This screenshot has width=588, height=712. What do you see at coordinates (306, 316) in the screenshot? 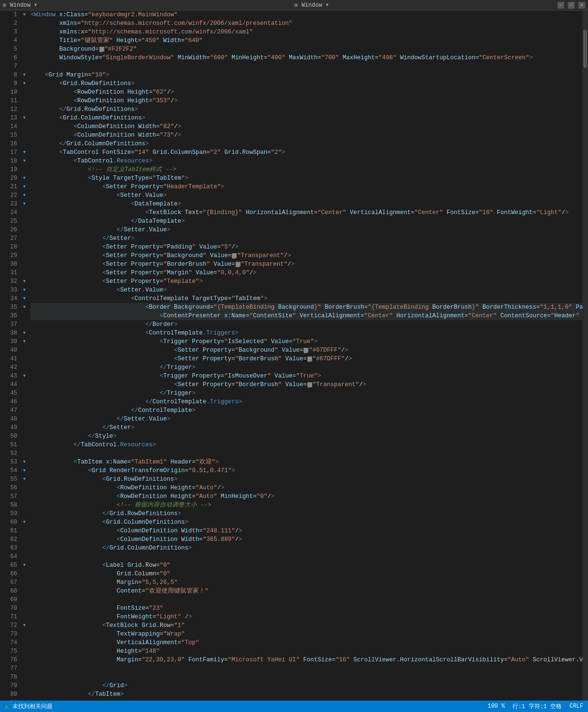
I see `code-line: <ContentPresenter x:Name="ContentSite" V…` at bounding box center [306, 316].